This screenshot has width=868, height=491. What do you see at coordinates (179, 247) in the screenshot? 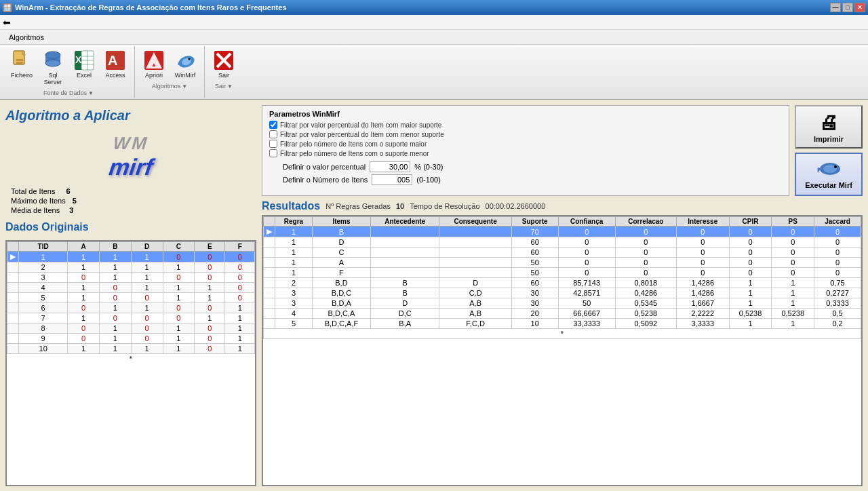
I see `col-header-c: C` at bounding box center [179, 247].